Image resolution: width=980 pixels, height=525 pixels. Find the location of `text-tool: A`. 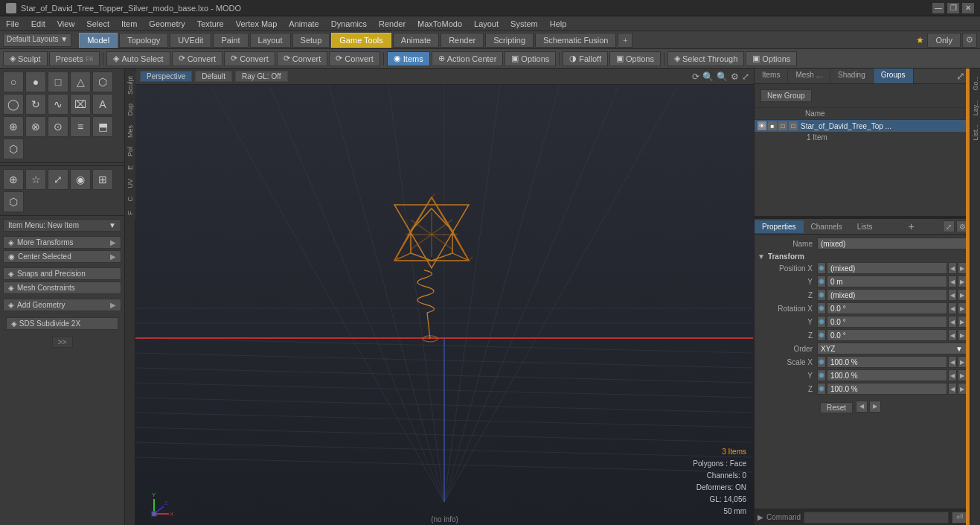

text-tool: A is located at coordinates (103, 104).